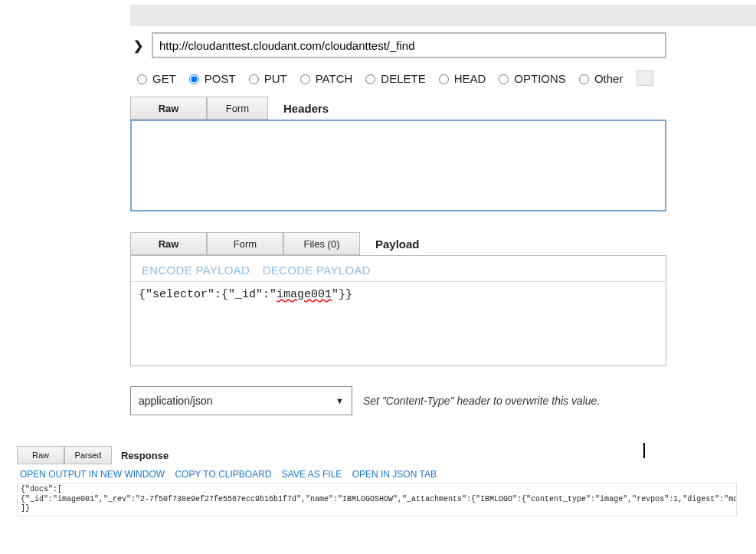 The width and height of the screenshot is (756, 554). Describe the element at coordinates (377, 481) in the screenshot. I see `response-block: Raw Parsed Response OPEN OUTPUT IN NEW W…` at that location.